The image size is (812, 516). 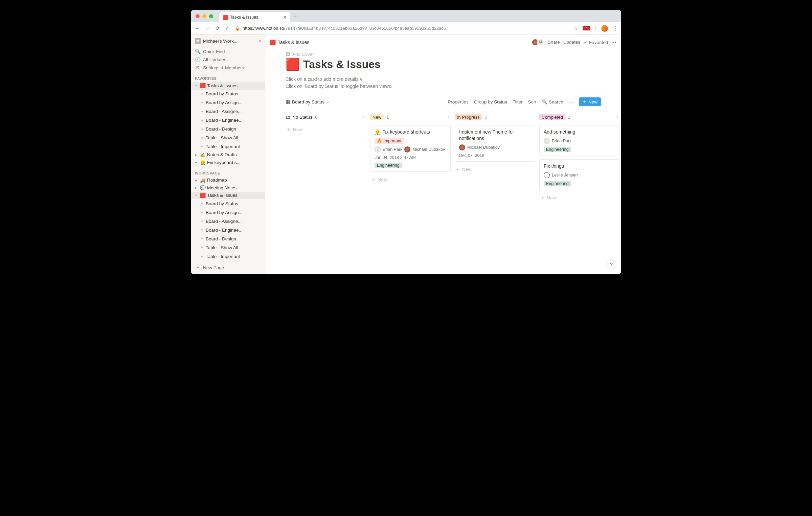 What do you see at coordinates (228, 51) in the screenshot?
I see `sidebar-quick-find: 🔍Quick Find` at bounding box center [228, 51].